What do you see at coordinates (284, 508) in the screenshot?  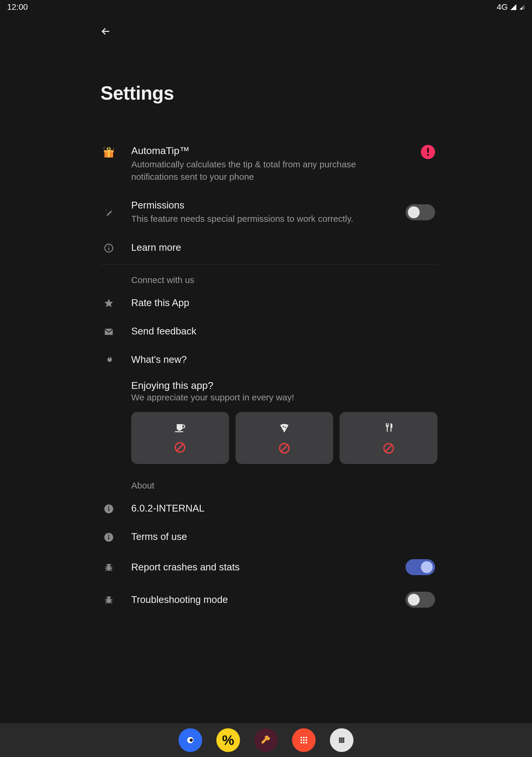 I see `version-label: 6.0.2-INTERNAL` at bounding box center [284, 508].